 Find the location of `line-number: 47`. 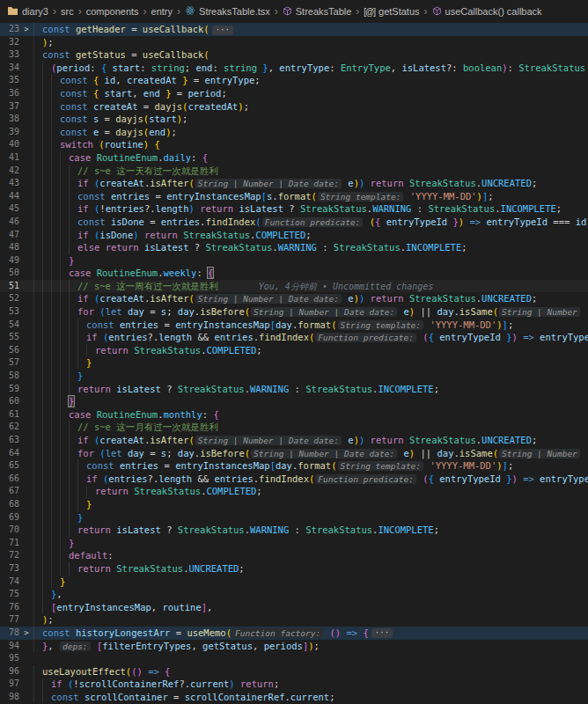

line-number: 47 is located at coordinates (10, 236).